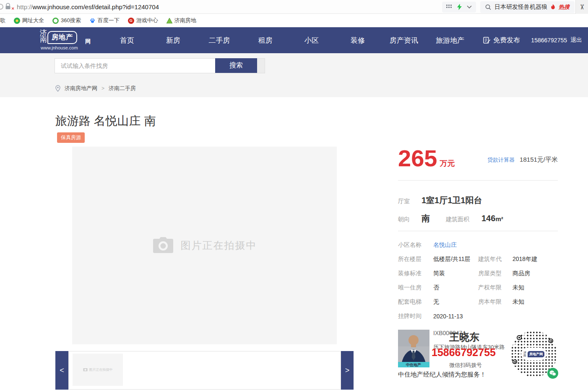 This screenshot has height=390, width=588. Describe the element at coordinates (464, 220) in the screenshot. I see `area-label: 建筑面积` at that location.